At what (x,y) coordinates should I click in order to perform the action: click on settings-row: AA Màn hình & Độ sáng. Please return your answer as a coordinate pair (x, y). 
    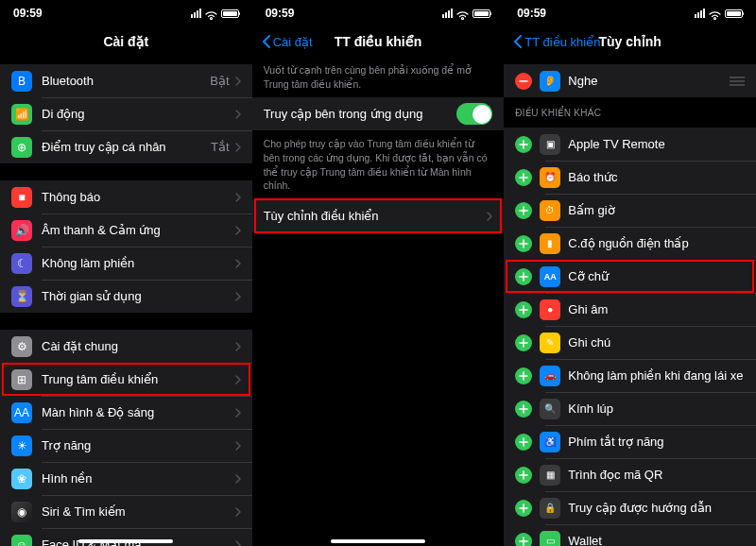
    Looking at the image, I should click on (127, 412).